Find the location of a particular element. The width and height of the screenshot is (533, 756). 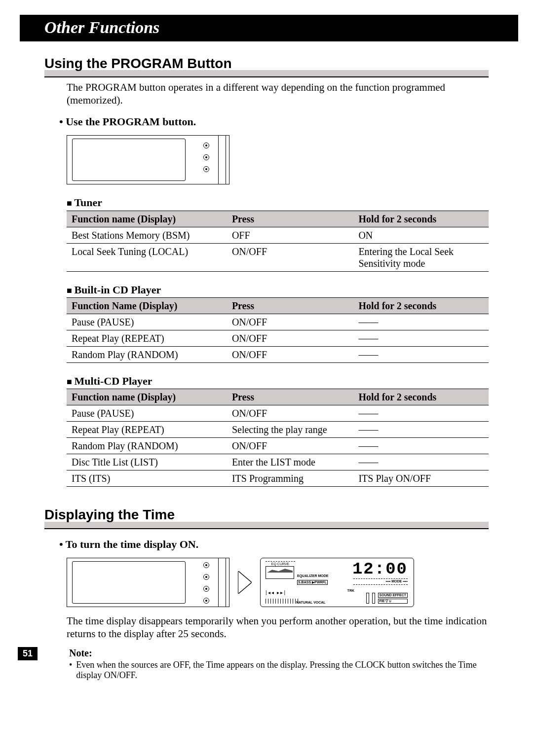

eq-graph-icon is located at coordinates (280, 573).